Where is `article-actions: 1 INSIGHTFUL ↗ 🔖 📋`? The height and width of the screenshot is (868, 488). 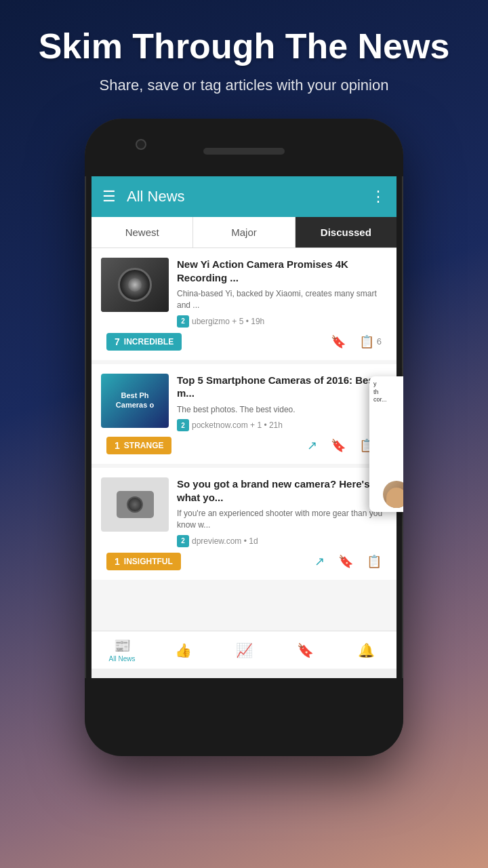 article-actions: 1 INSIGHTFUL ↗ 🔖 📋 is located at coordinates (244, 561).